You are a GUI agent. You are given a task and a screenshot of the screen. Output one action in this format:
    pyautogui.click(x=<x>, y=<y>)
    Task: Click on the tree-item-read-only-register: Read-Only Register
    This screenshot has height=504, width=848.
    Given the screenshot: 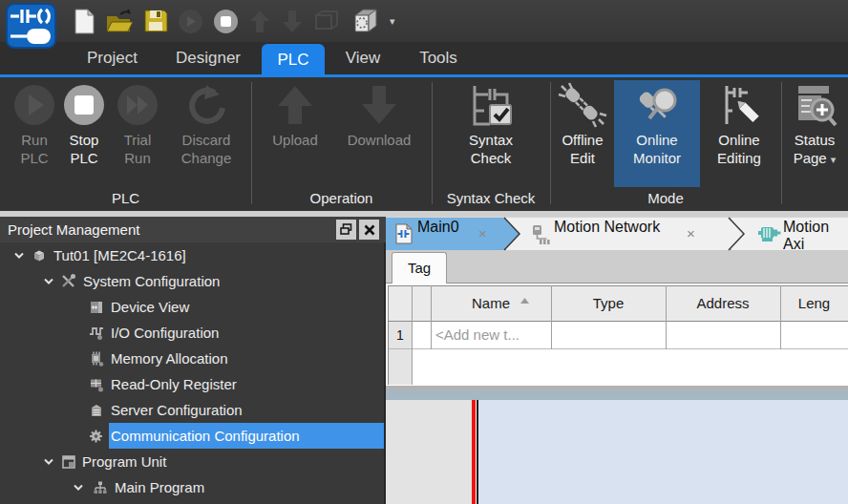 What is the action you would take?
    pyautogui.click(x=193, y=384)
    